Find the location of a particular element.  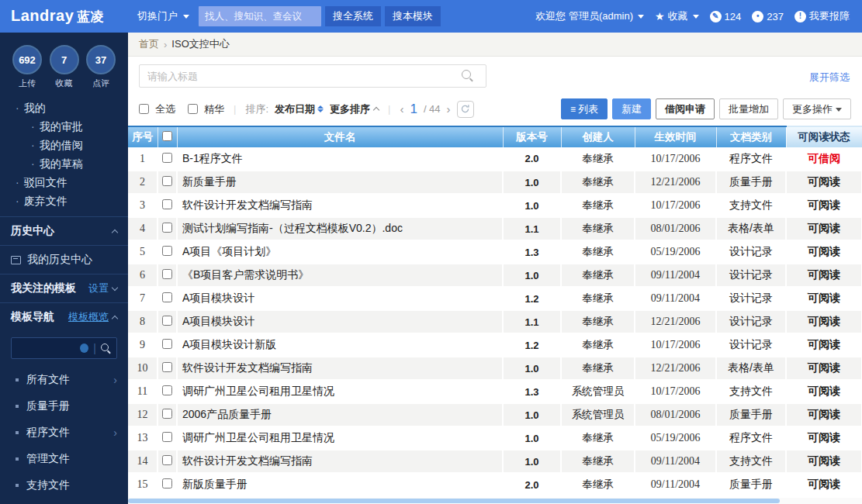

header-index: 序号 is located at coordinates (143, 136).